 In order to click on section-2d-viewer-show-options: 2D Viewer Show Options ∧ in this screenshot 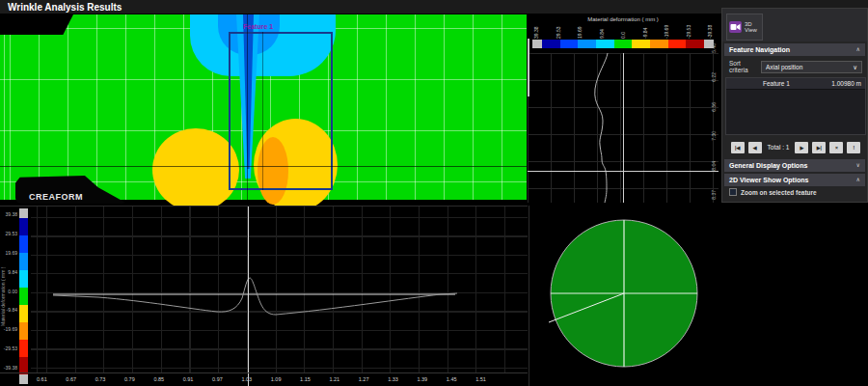, I will do `click(795, 179)`.